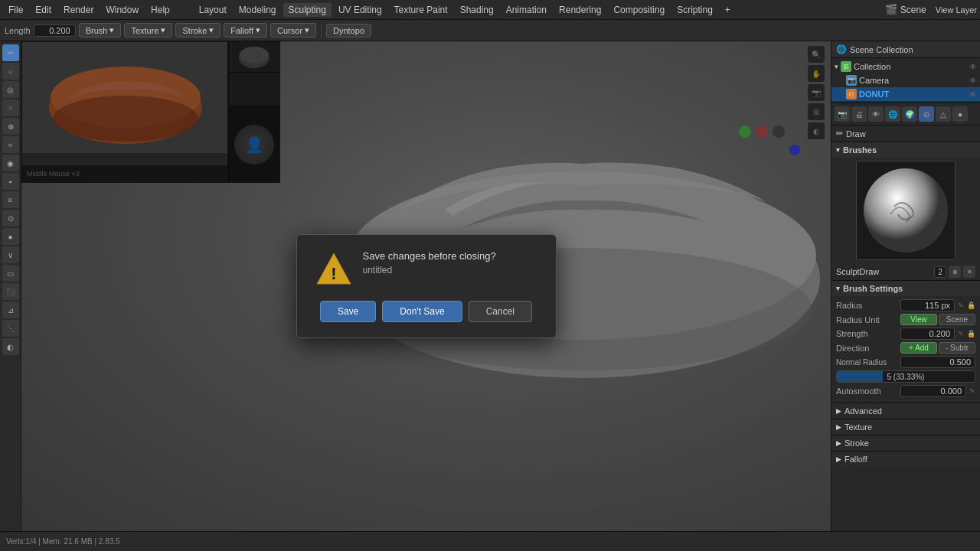  Describe the element at coordinates (972, 391) in the screenshot. I see `autosmooth-edit-icon: ✎` at that location.